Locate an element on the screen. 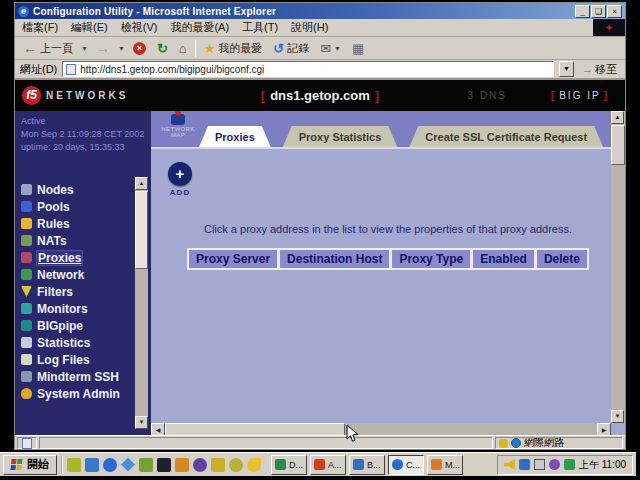  network-tray-icon is located at coordinates (524, 464).